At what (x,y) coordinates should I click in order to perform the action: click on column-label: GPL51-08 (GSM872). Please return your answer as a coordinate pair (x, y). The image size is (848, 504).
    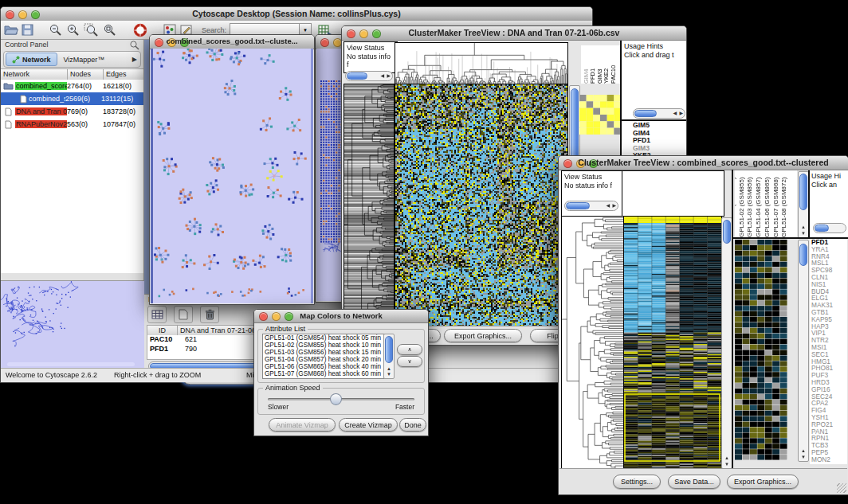
    Looking at the image, I should click on (784, 207).